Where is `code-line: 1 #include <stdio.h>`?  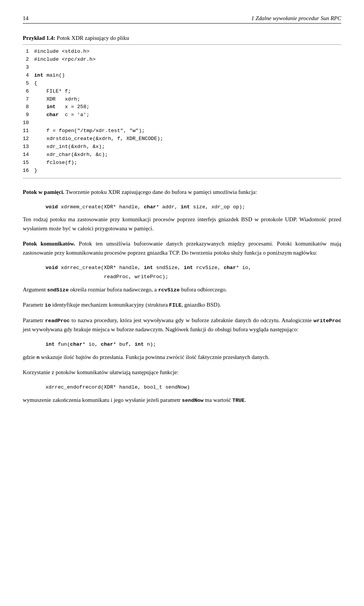
code-line: 1 #include <stdio.h> is located at coordinates (182, 52).